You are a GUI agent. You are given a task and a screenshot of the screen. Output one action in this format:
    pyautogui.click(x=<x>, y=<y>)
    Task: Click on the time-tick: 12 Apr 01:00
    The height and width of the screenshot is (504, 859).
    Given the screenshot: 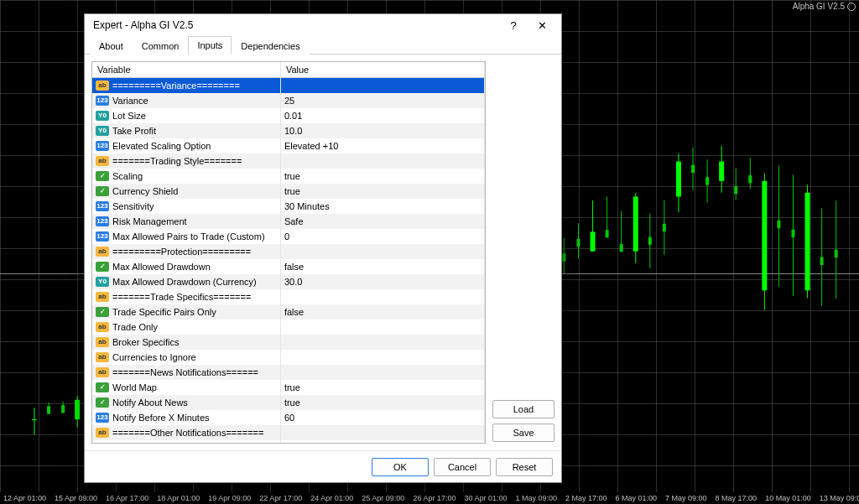 What is the action you would take?
    pyautogui.click(x=25, y=498)
    